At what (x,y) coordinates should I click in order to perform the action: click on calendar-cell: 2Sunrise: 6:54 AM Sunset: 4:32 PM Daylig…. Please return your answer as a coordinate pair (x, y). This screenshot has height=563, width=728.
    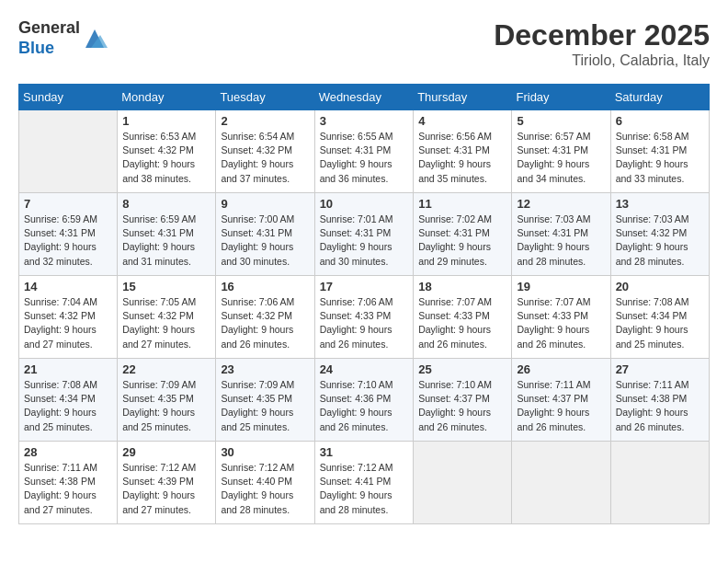
    Looking at the image, I should click on (265, 152).